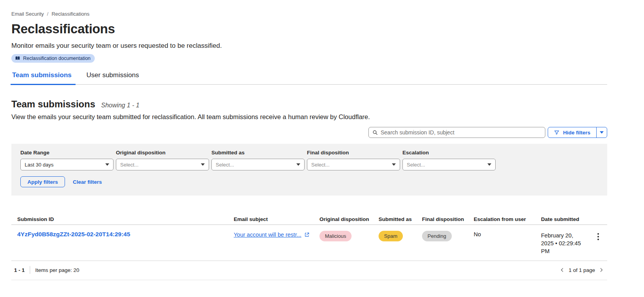  What do you see at coordinates (449, 165) in the screenshot?
I see `escalation-select: Select...` at bounding box center [449, 165].